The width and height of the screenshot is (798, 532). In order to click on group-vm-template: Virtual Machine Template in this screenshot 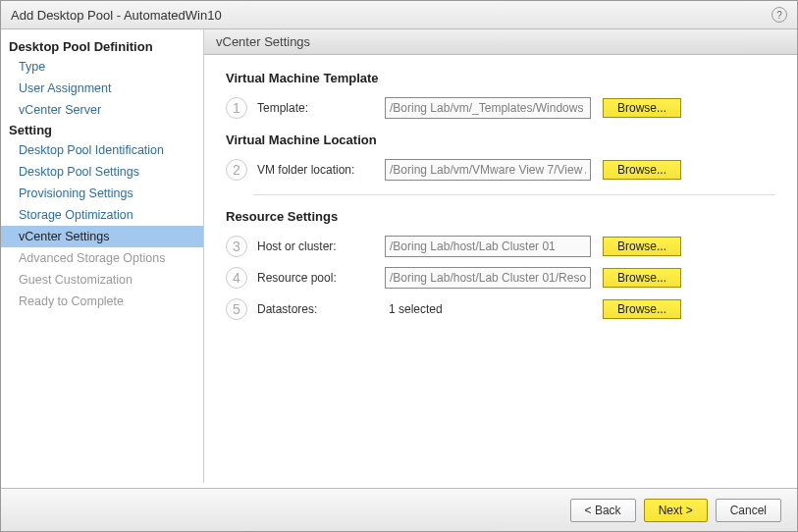, I will do `click(501, 79)`.